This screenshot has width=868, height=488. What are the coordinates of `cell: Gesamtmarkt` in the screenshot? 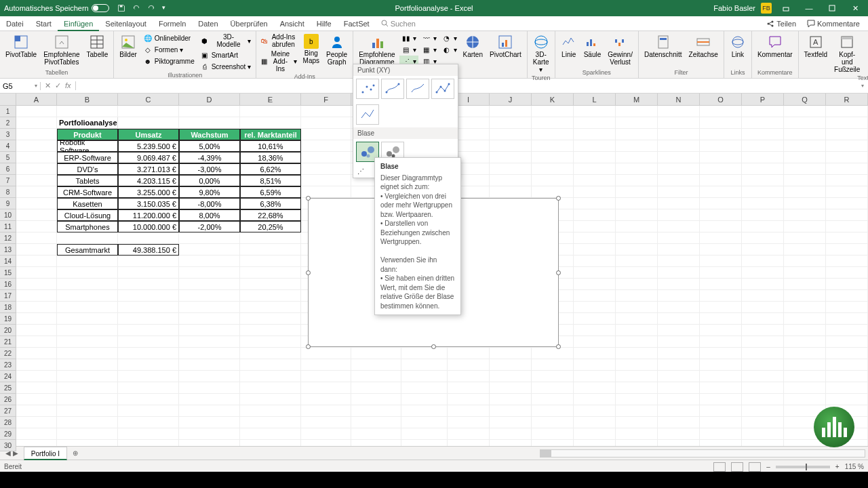 It's located at (87, 249).